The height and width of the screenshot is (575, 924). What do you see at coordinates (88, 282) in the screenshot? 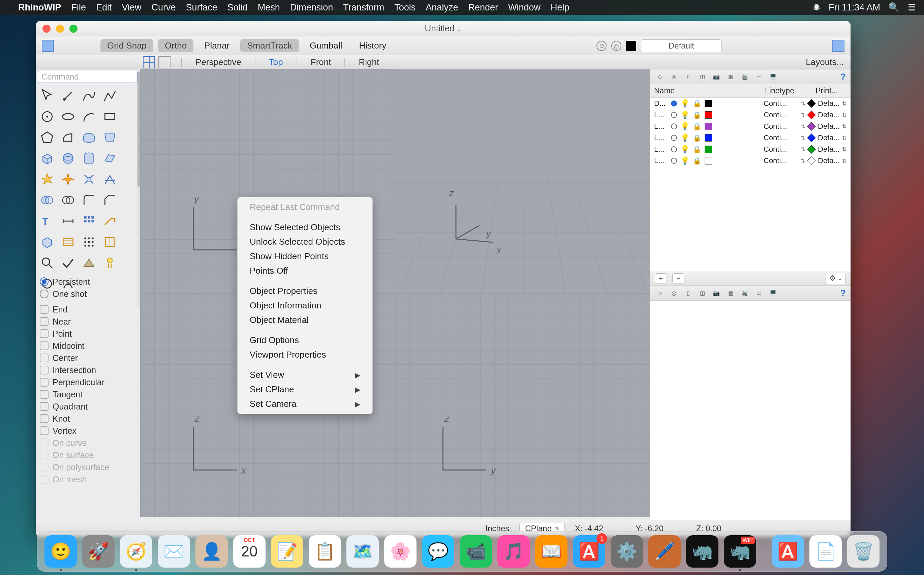
I see `osnap-mode-persistent: Persistent` at bounding box center [88, 282].